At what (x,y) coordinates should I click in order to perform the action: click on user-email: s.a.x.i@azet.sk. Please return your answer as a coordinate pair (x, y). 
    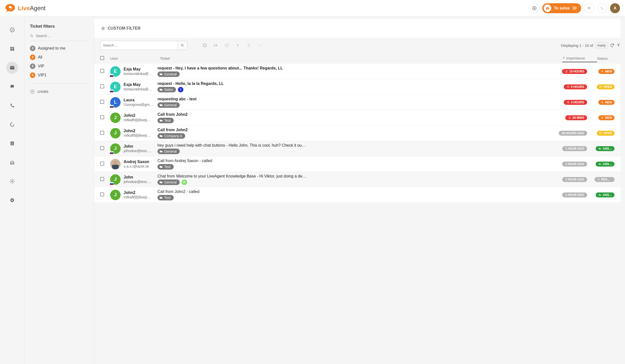
    Looking at the image, I should click on (141, 166).